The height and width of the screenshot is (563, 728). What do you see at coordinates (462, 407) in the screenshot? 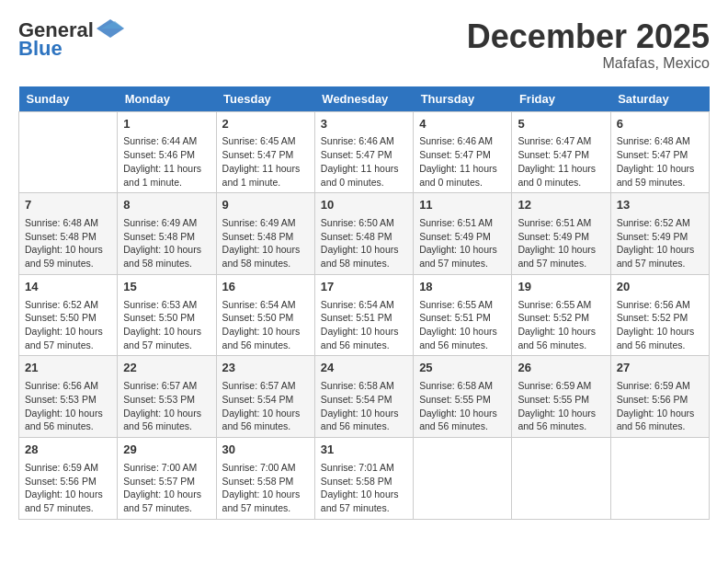
I see `day-content: Sunrise: 6:58 AMSunset: 5:55 PMDaylight:…` at bounding box center [462, 407].